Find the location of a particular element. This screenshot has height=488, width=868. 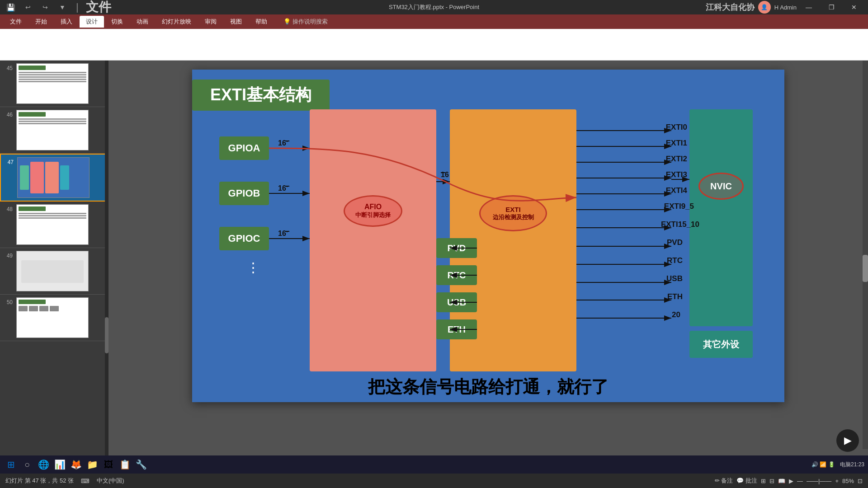

file-manager-icon: 📁 is located at coordinates (92, 465).